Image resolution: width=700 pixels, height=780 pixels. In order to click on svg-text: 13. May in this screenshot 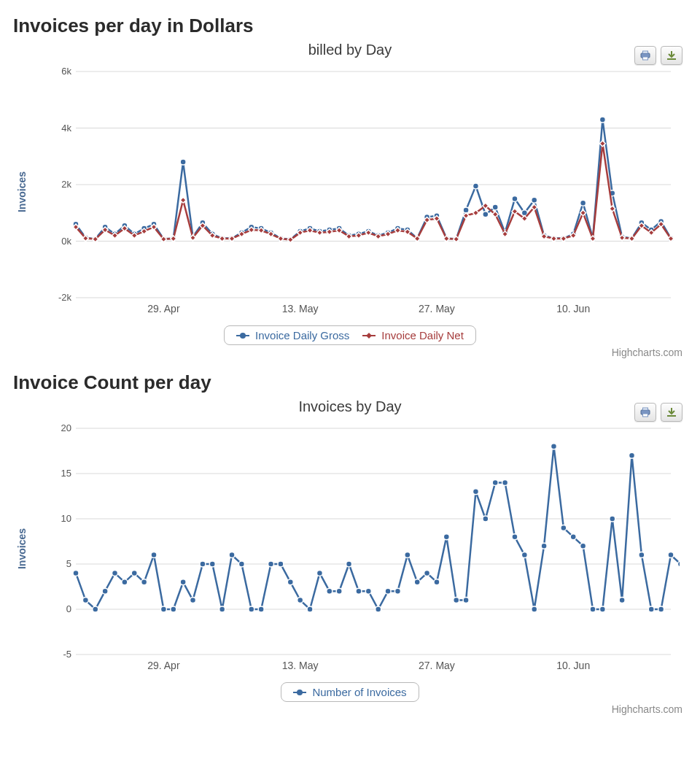, I will do `click(300, 665)`.